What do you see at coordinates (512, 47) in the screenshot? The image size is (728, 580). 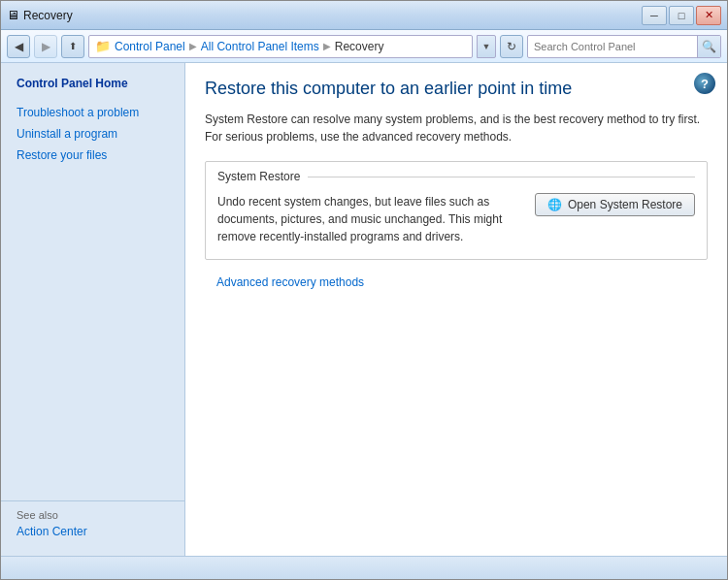 I see `refresh-button: ↻` at bounding box center [512, 47].